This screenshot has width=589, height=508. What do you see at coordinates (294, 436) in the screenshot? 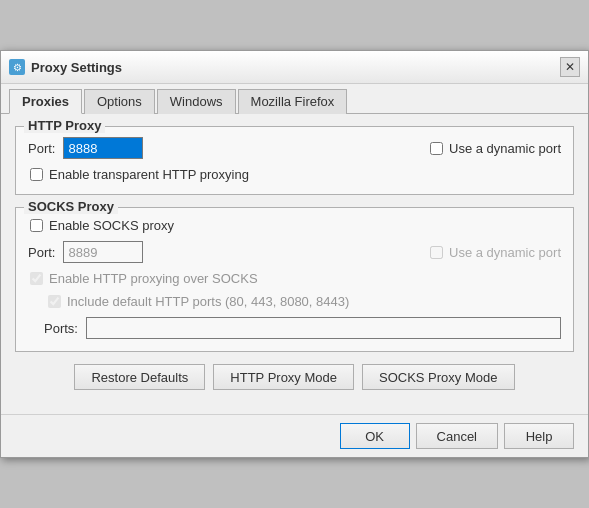
I see `footer: OK Cancel Help` at bounding box center [294, 436].